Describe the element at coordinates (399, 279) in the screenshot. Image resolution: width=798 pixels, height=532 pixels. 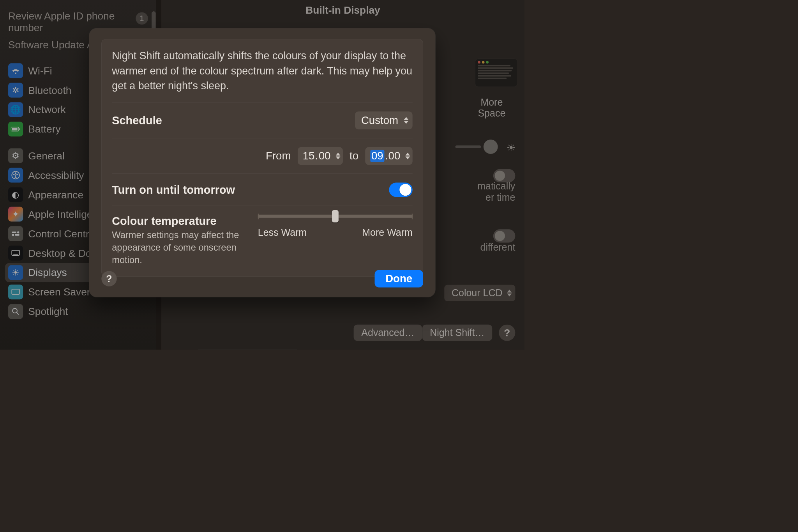
I see `done-button: Done` at that location.